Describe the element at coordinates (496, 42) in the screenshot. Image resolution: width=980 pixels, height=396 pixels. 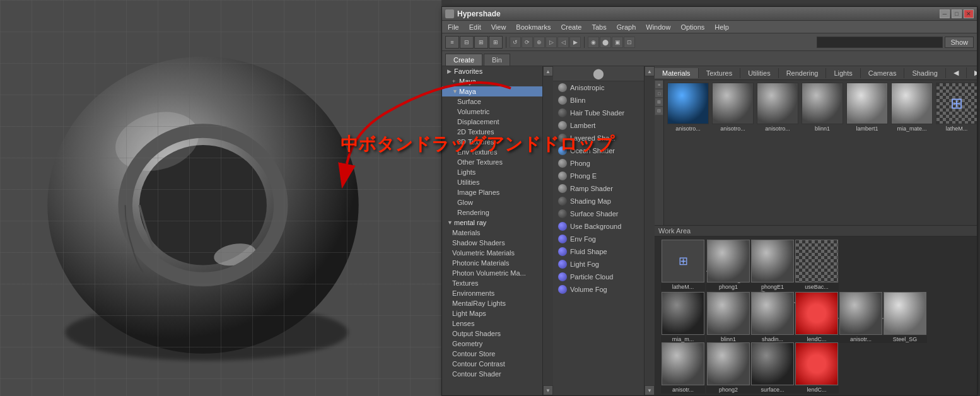
I see `toolbar-grid-btn: ⊞` at that location.